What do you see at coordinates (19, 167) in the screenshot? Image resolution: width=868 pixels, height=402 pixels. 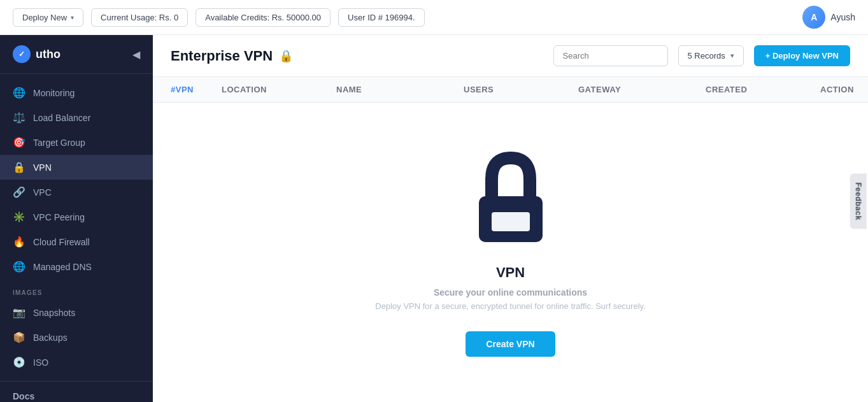 I see `vpn-icon: 🔒` at bounding box center [19, 167].